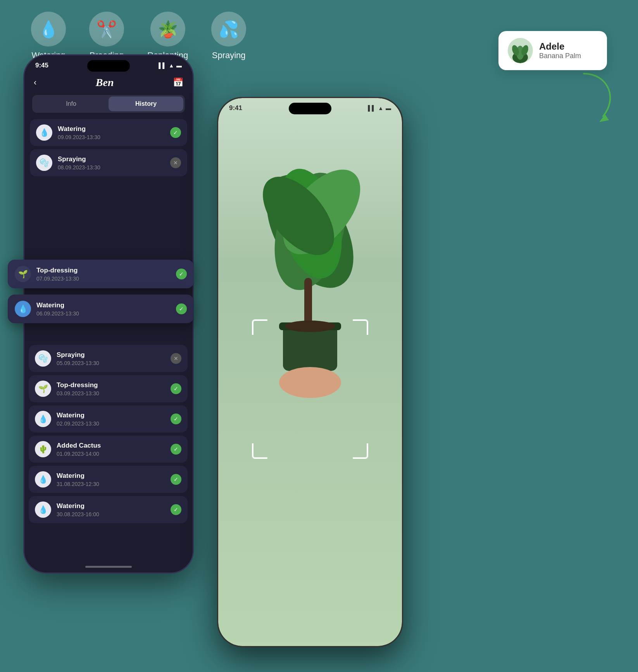 This screenshot has height=672, width=638. I want to click on floating-item-watering: 💧 Watering 06.09.2023-13:30 ✓, so click(101, 309).